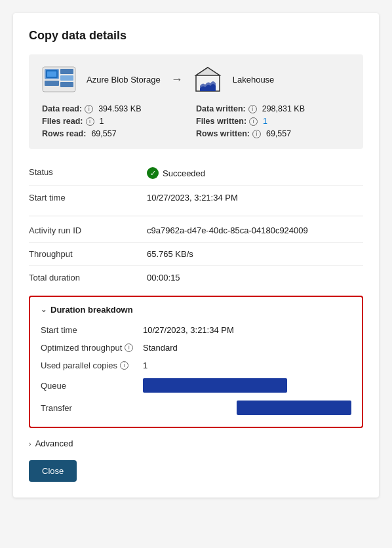 This screenshot has height=548, width=392. What do you see at coordinates (196, 309) in the screenshot?
I see `duration-breakdown-header: ⌄ Duration breakdown` at bounding box center [196, 309].